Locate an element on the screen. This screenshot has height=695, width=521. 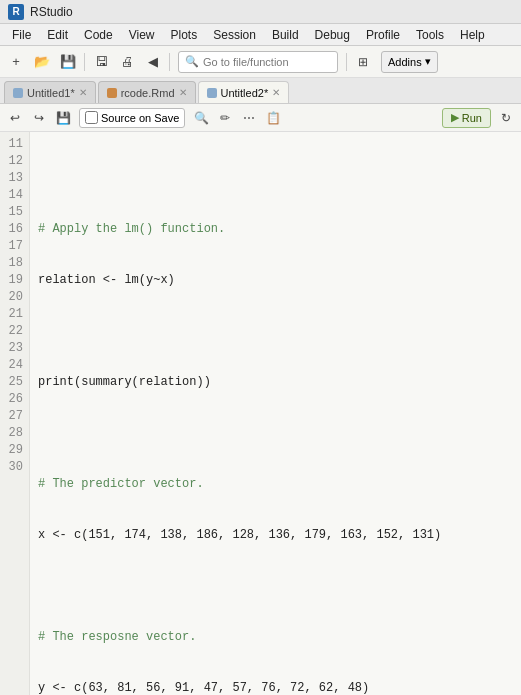
ln-18: 18 is located at coordinates (14, 264).